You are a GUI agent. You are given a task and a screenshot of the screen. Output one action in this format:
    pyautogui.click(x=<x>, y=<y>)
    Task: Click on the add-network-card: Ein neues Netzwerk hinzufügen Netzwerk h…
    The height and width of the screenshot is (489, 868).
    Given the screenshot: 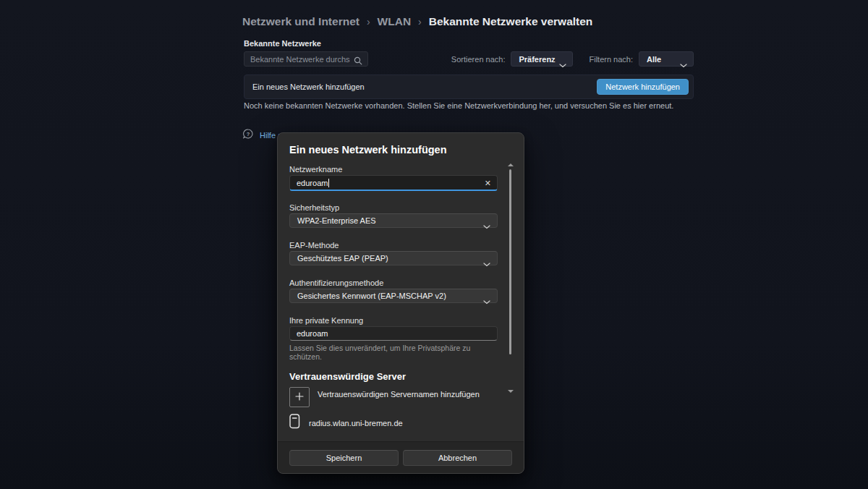 What is the action you would take?
    pyautogui.click(x=469, y=87)
    